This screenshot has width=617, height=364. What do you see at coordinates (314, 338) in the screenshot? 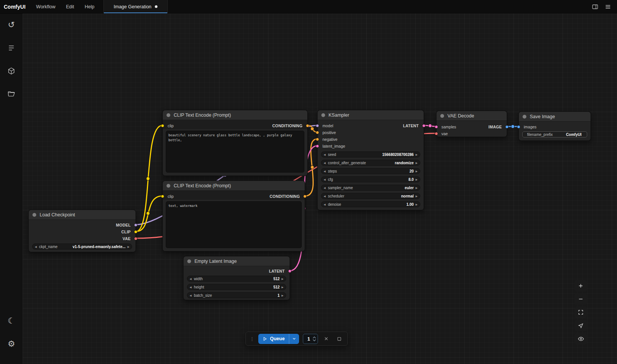
I see `step-up-icon` at bounding box center [314, 338].